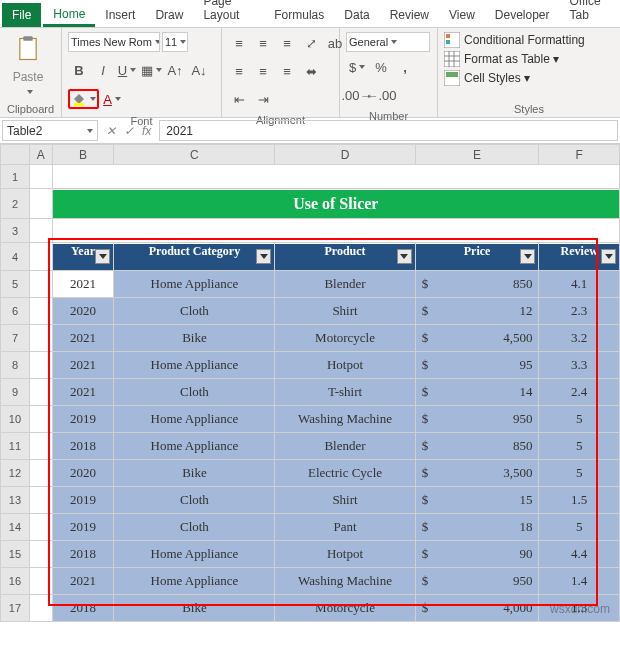 The height and width of the screenshot is (648, 620). Describe the element at coordinates (311, 71) in the screenshot. I see `merge-button: ⬌` at that location.